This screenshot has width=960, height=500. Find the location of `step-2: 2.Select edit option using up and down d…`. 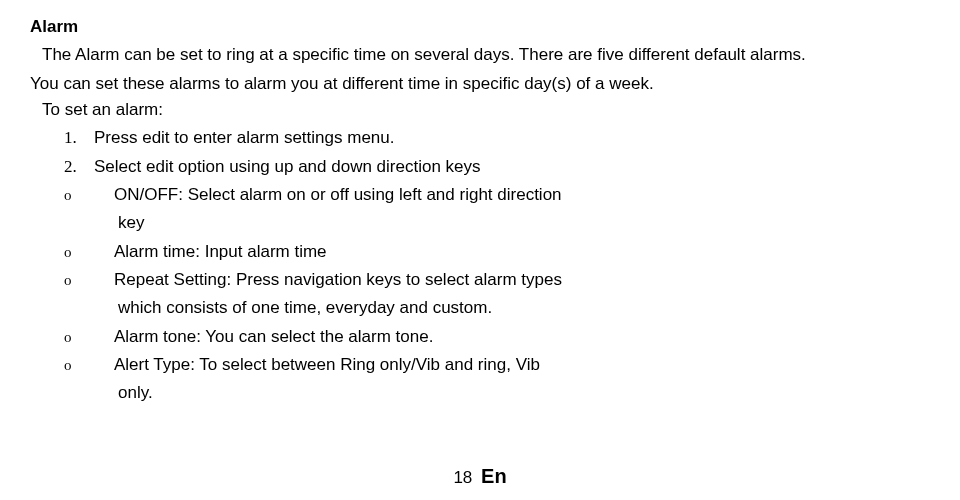

step-2: 2.Select edit option using up and down d… is located at coordinates (497, 167).